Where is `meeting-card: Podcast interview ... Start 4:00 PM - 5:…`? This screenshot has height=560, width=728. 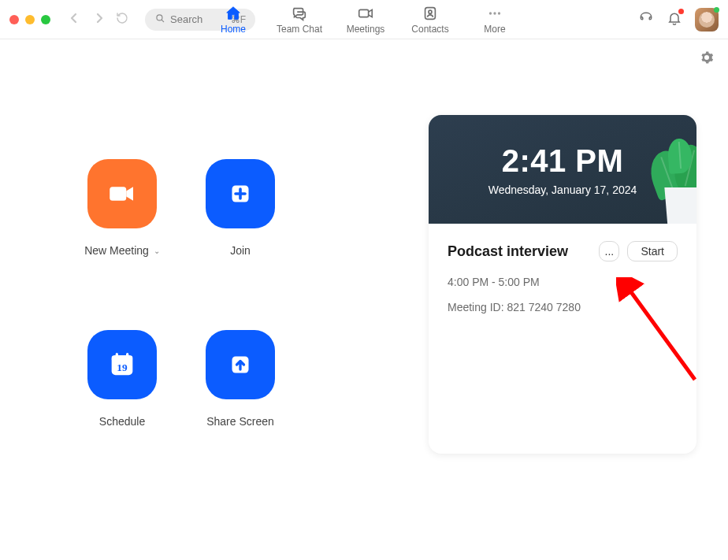
meeting-card: Podcast interview ... Start 4:00 PM - 5:… is located at coordinates (563, 269).